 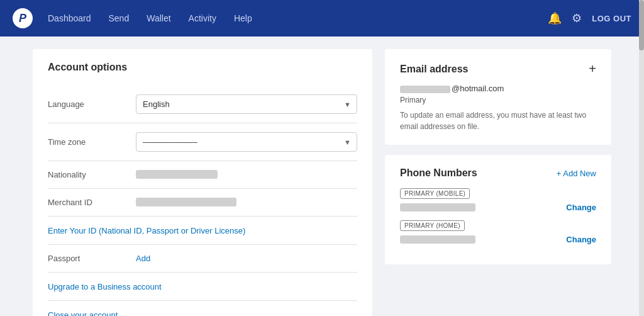 What do you see at coordinates (498, 173) in the screenshot?
I see `phone-card-header: Phone Numbers + Add New` at bounding box center [498, 173].